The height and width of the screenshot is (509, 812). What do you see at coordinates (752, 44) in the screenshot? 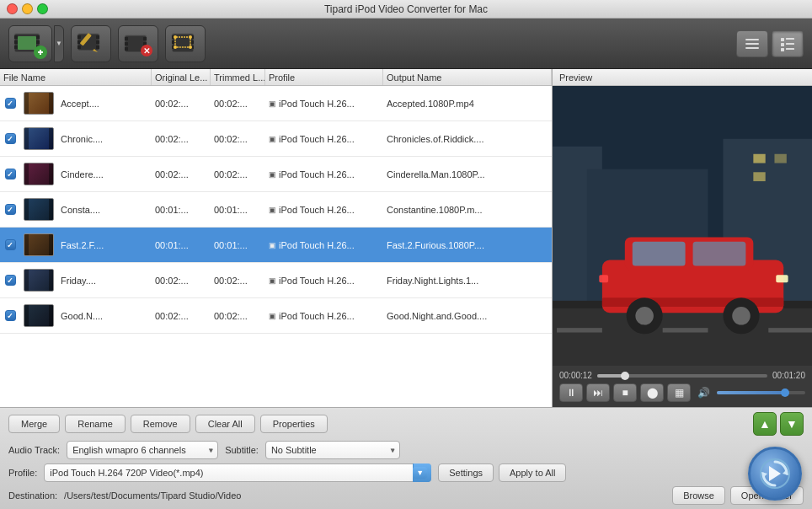
I see `list-view-button` at bounding box center [752, 44].